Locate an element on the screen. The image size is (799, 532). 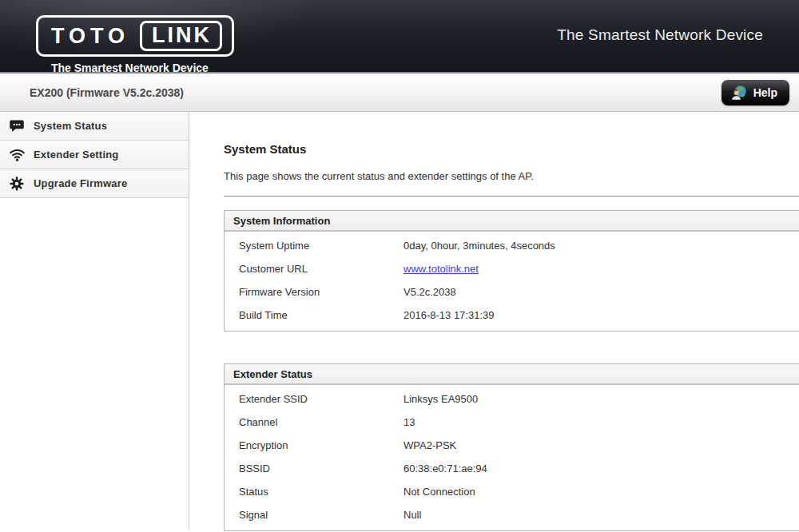
row-label: Status is located at coordinates (314, 492).